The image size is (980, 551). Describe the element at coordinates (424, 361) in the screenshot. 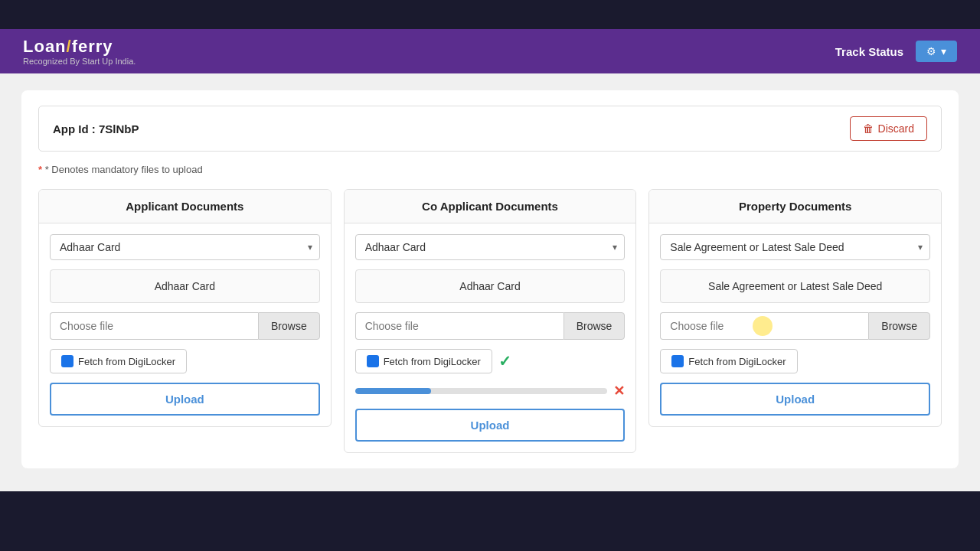

I see `co-applicant-digilocker-btn: Fetch from DigiLocker` at that location.